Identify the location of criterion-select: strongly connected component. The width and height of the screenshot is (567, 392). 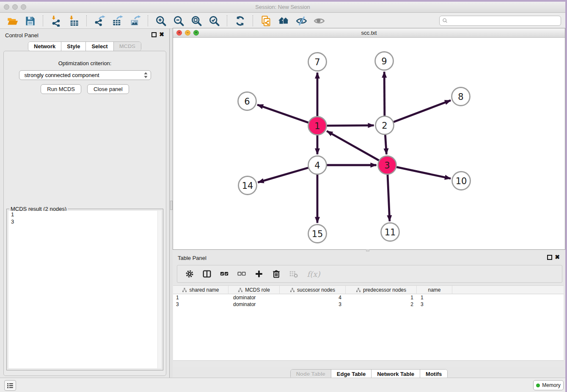
(85, 75).